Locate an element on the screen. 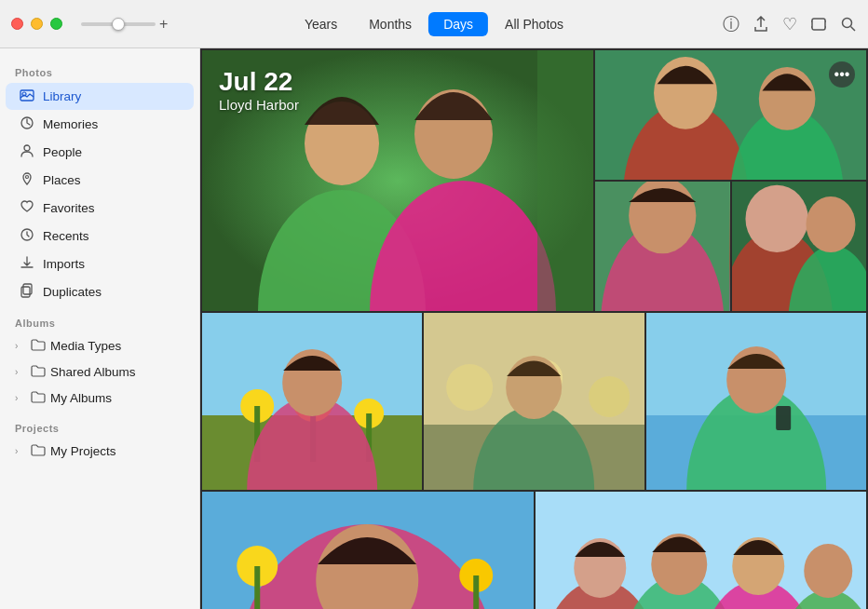 The image size is (868, 609). sidebar-item-label: My Projects is located at coordinates (84, 451).